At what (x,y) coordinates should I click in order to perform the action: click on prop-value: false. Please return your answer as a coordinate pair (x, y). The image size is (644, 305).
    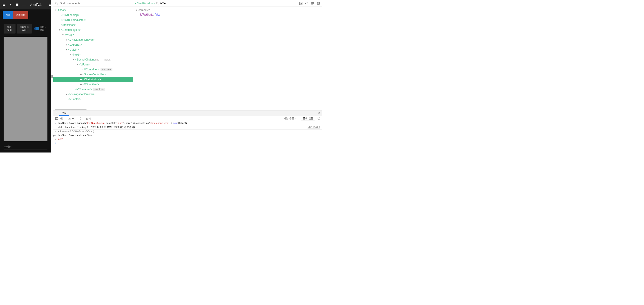
    Looking at the image, I should click on (158, 14).